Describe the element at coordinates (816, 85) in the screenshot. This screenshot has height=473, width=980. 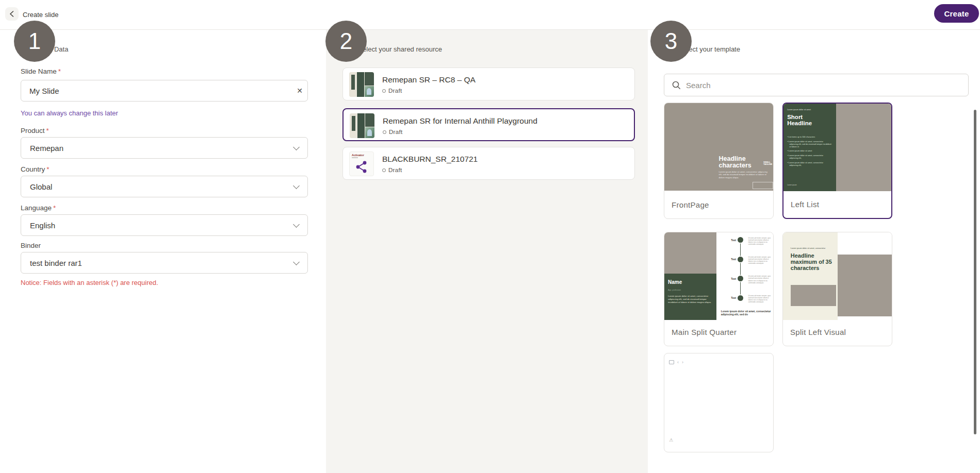
I see `template-search` at that location.